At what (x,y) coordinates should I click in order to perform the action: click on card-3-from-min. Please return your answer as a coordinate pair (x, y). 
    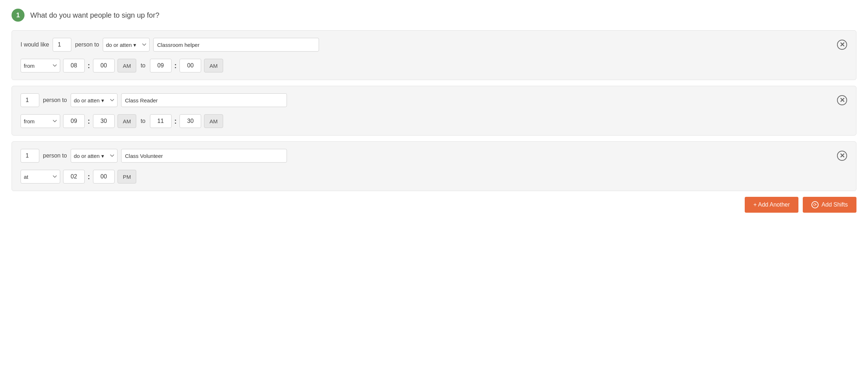
    Looking at the image, I should click on (104, 177).